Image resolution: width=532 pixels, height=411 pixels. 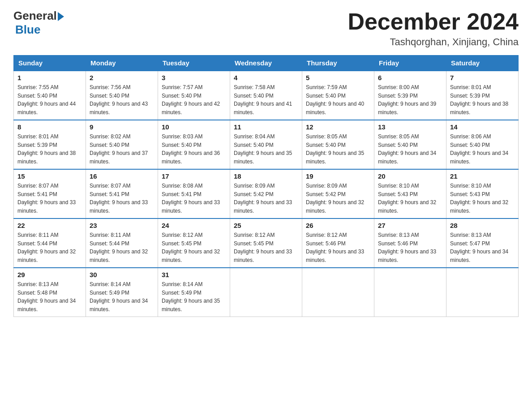 I want to click on day-number: 26, so click(x=338, y=226).